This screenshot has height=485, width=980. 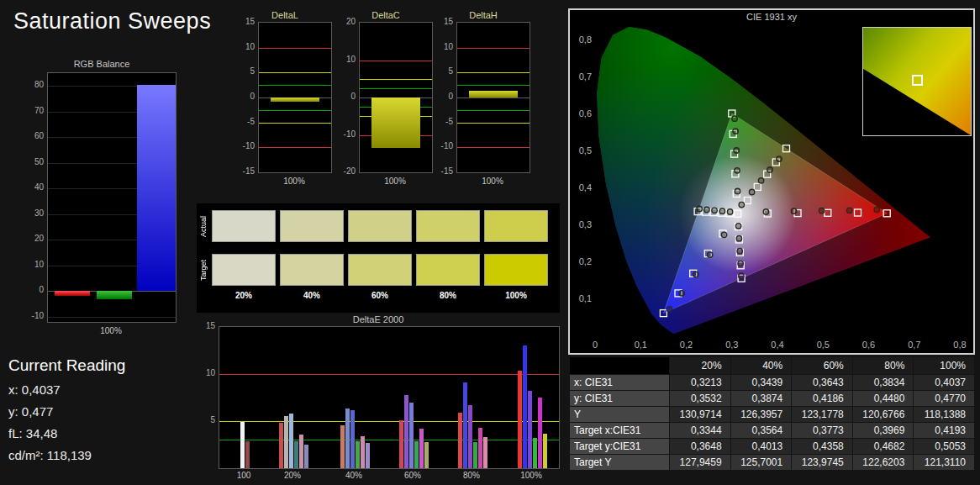 I want to click on cie-data-table: 20%40%60%80%100%x: CIE310,32130,34390,36…, so click(x=772, y=414).